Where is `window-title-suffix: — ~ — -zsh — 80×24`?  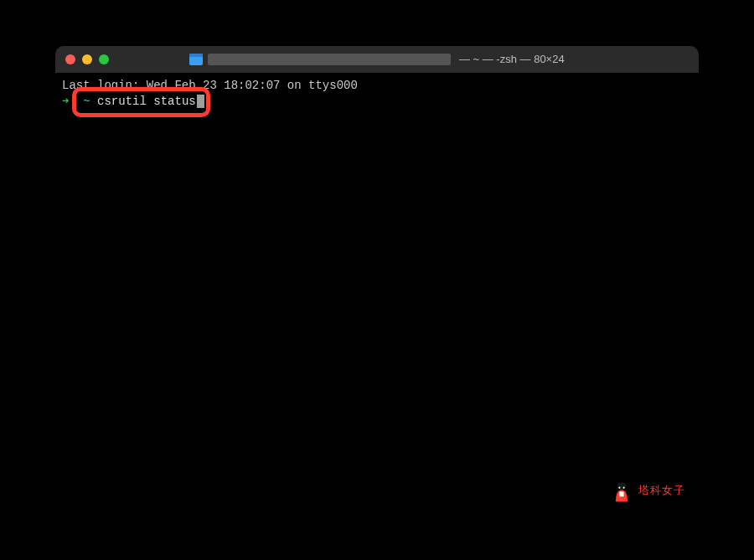 window-title-suffix: — ~ — -zsh — 80×24 is located at coordinates (509, 59).